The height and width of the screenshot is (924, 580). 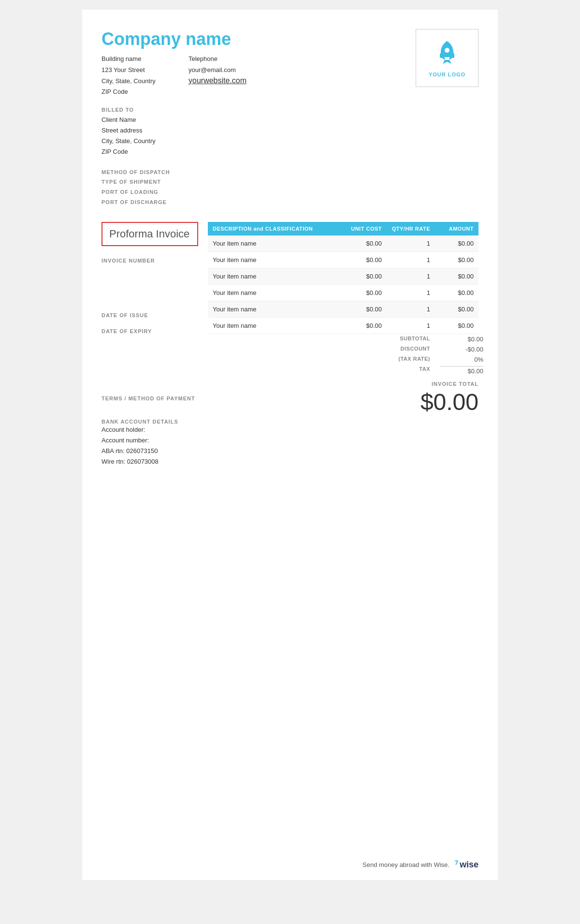 What do you see at coordinates (420, 865) in the screenshot?
I see `footer: Send money abroad with Wise. ⁷ wise` at bounding box center [420, 865].